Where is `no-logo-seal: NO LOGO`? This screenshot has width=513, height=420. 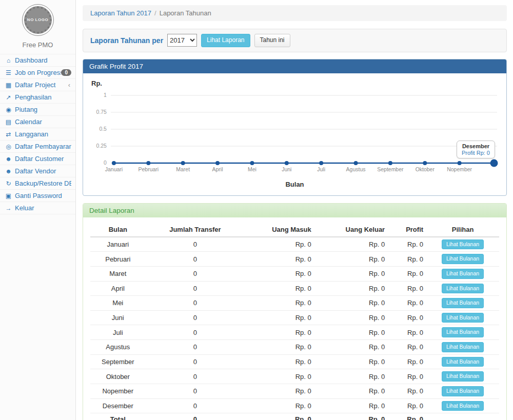
no-logo-seal: NO LOGO is located at coordinates (38, 20).